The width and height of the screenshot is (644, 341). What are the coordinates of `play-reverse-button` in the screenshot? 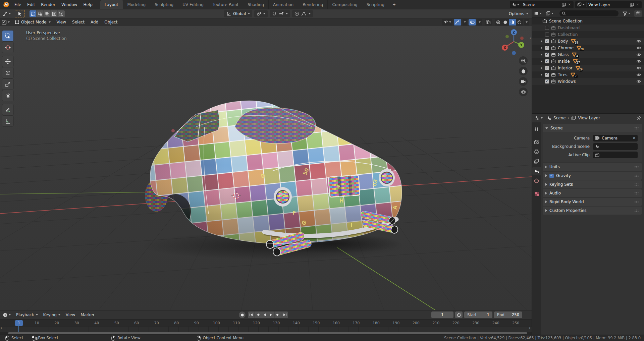 It's located at (265, 315).